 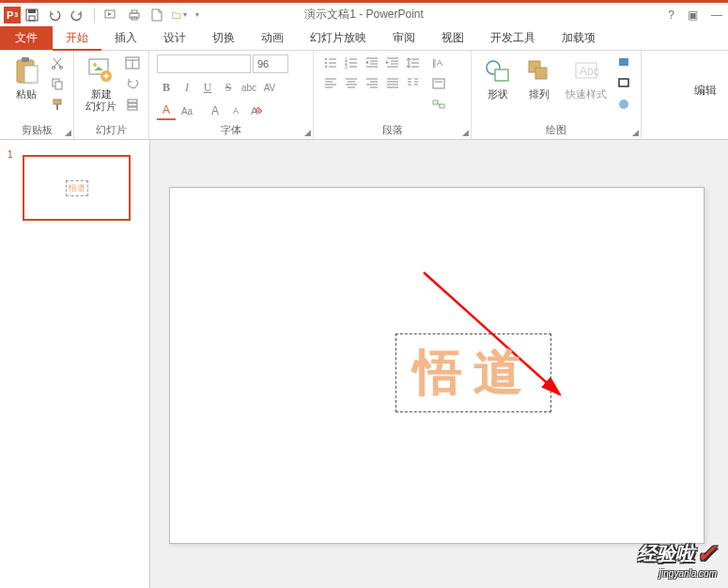 What do you see at coordinates (32, 15) in the screenshot?
I see `save-icon` at bounding box center [32, 15].